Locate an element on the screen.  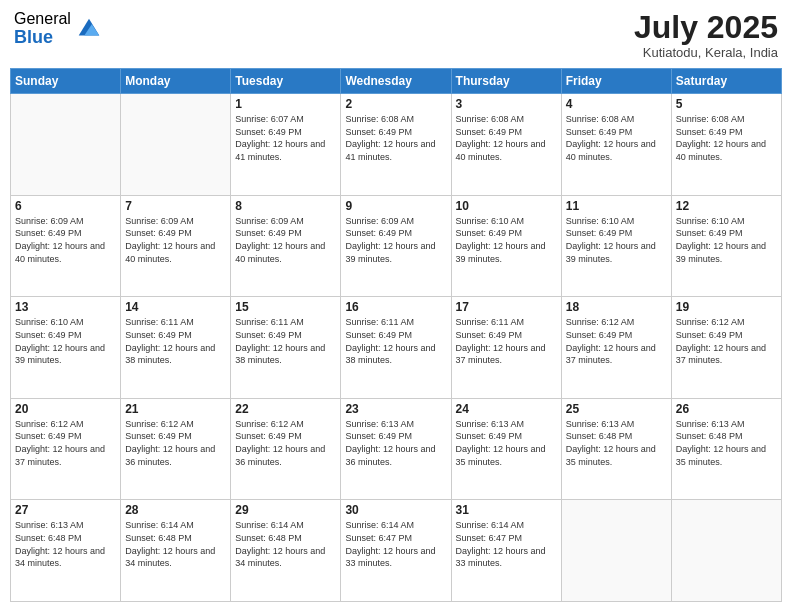
day-number: 20 is located at coordinates (66, 409).